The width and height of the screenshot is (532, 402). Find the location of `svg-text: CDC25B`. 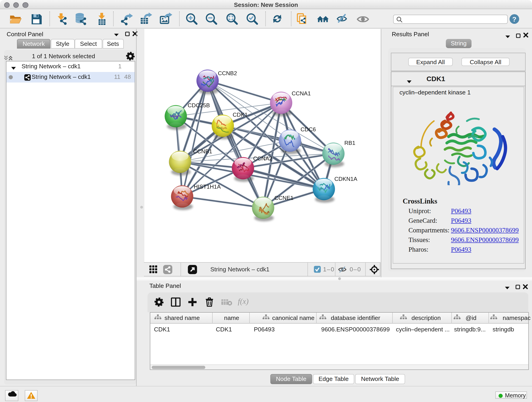

svg-text: CDC25B is located at coordinates (199, 105).